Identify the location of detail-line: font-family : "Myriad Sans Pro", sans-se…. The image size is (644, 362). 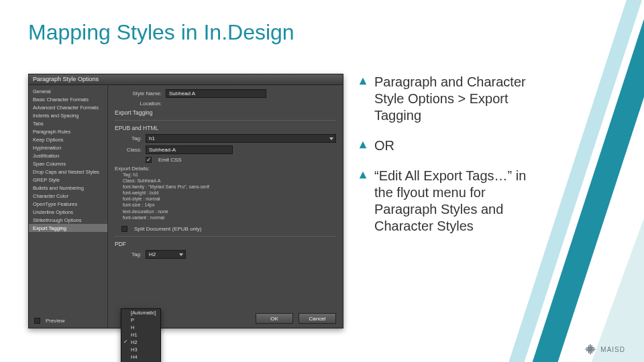
(229, 186).